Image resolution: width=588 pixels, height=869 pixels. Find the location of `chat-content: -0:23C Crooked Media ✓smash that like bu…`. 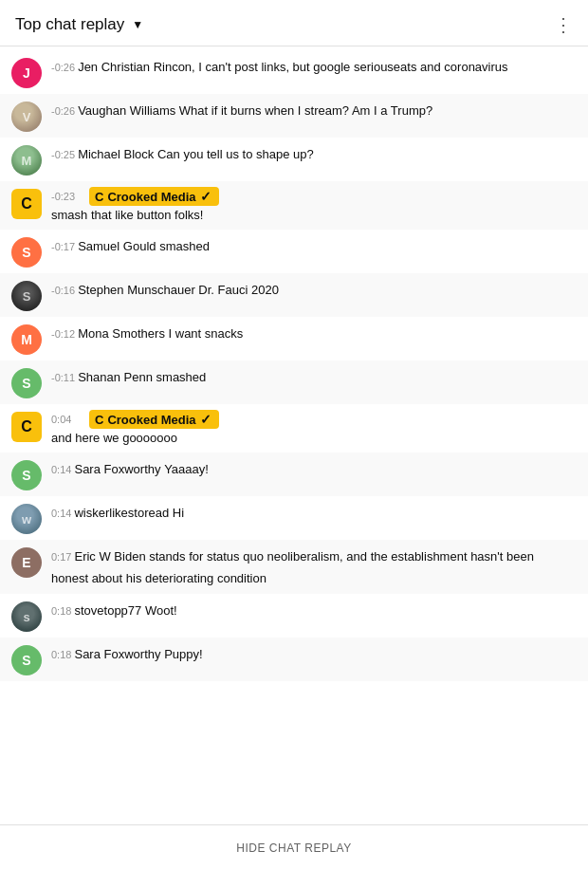

chat-content: -0:23C Crooked Media ✓smash that like bu… is located at coordinates (312, 205).